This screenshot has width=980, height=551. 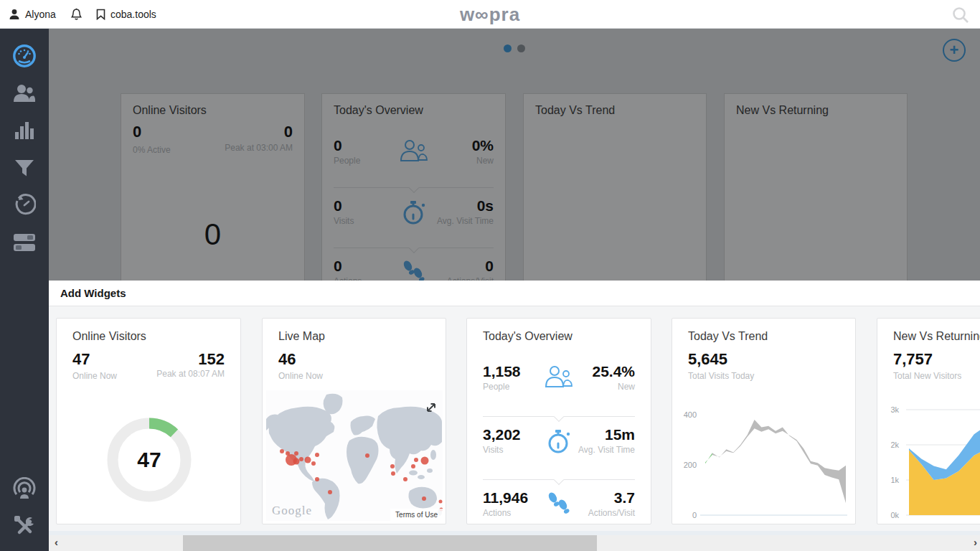 What do you see at coordinates (816, 187) in the screenshot?
I see `widget-new-vs-returning: New Vs Returning` at bounding box center [816, 187].